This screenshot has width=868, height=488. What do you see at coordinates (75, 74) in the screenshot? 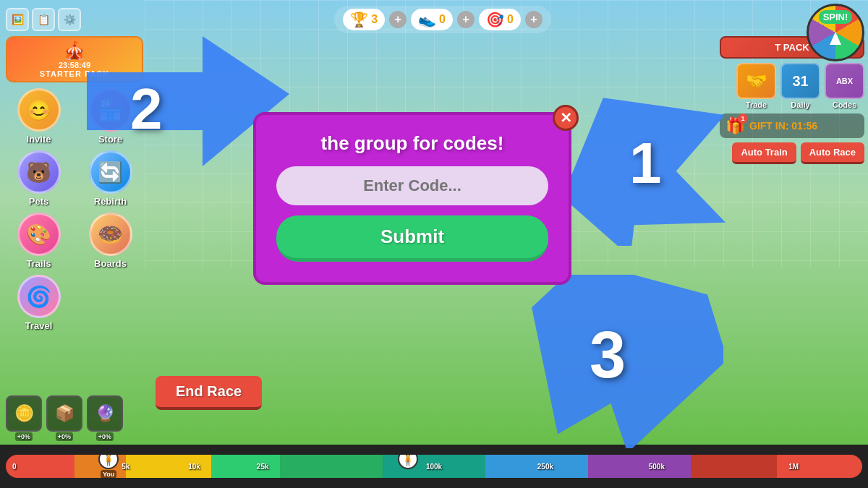
I see `starter-pack-label: STARTER PACK` at bounding box center [75, 74].